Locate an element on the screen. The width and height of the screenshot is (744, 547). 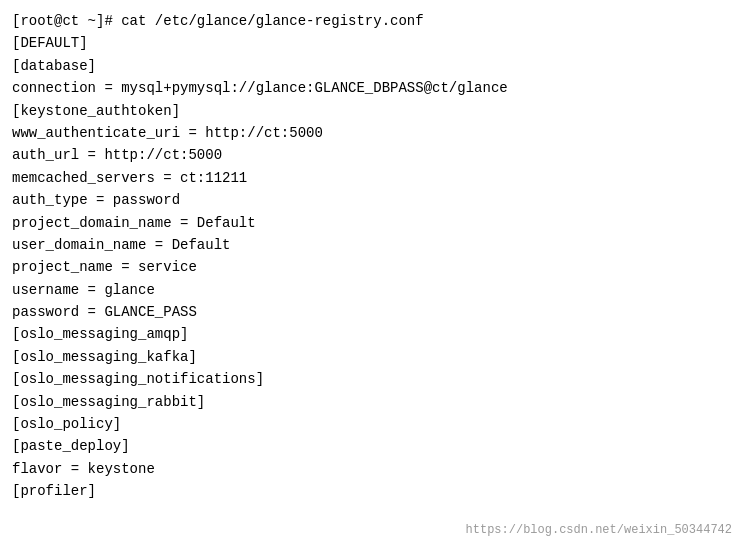
terminal-line: memcached_servers = ct:11211 is located at coordinates (372, 178).